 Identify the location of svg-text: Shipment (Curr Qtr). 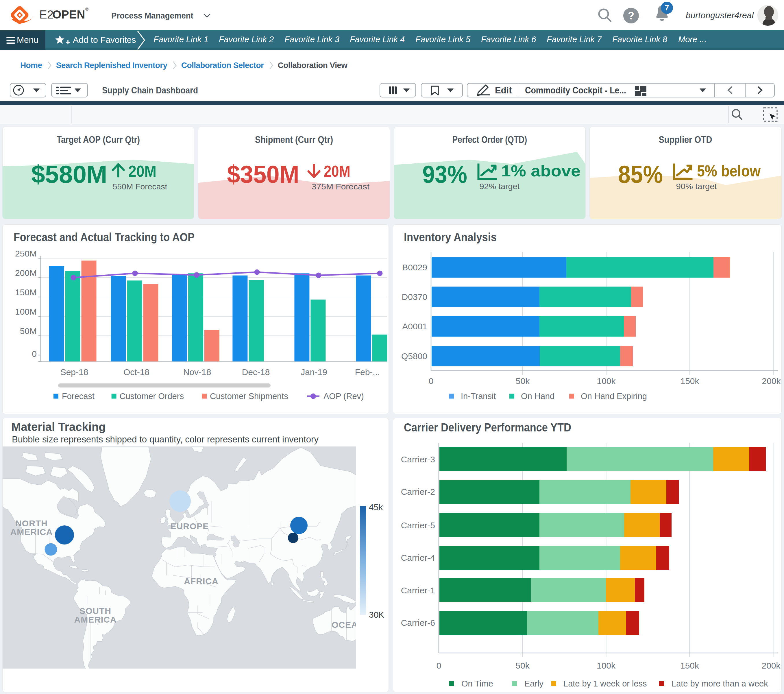
(294, 140).